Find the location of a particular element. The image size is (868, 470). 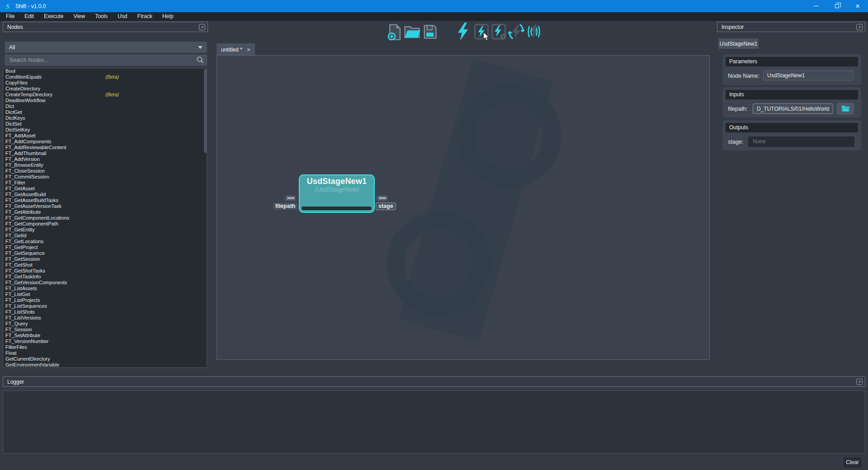

clear-logger-button: Clear is located at coordinates (853, 463).